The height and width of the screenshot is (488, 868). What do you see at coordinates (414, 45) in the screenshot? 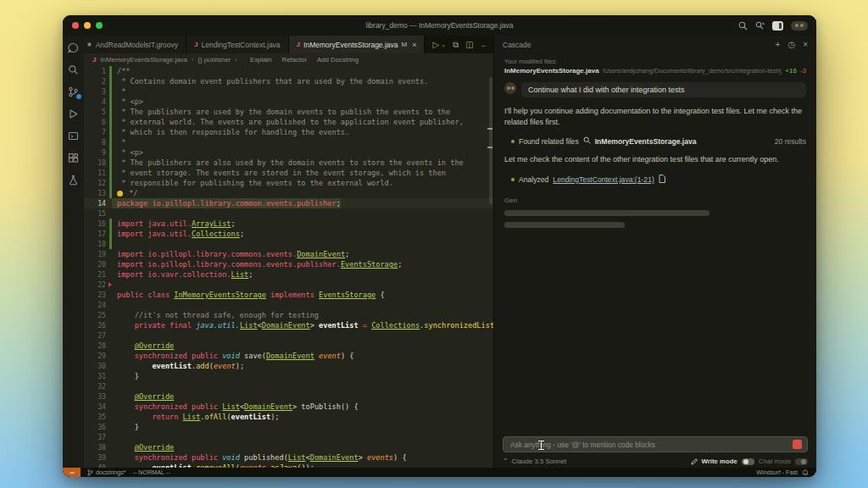
I see `close-tab-icon: ×` at bounding box center [414, 45].